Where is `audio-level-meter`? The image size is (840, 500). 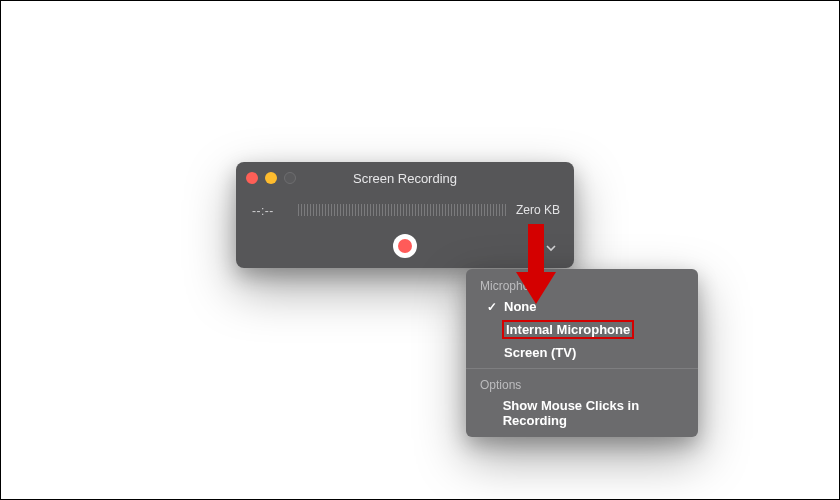
audio-level-meter is located at coordinates (402, 210).